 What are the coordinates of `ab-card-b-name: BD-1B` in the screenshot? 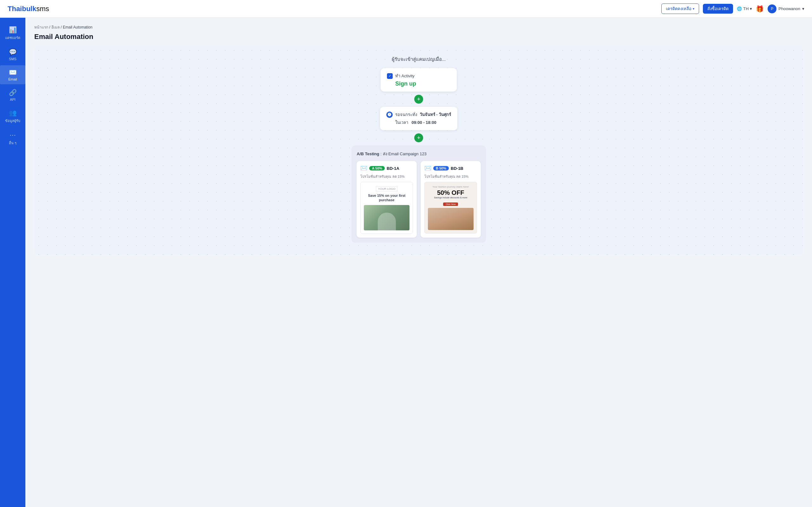 It's located at (457, 168).